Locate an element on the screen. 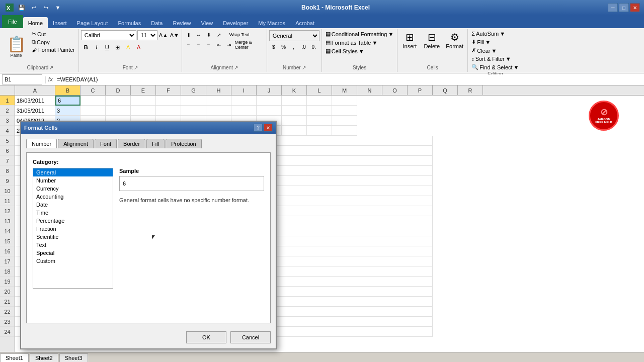  cell-L2 is located at coordinates (319, 111).